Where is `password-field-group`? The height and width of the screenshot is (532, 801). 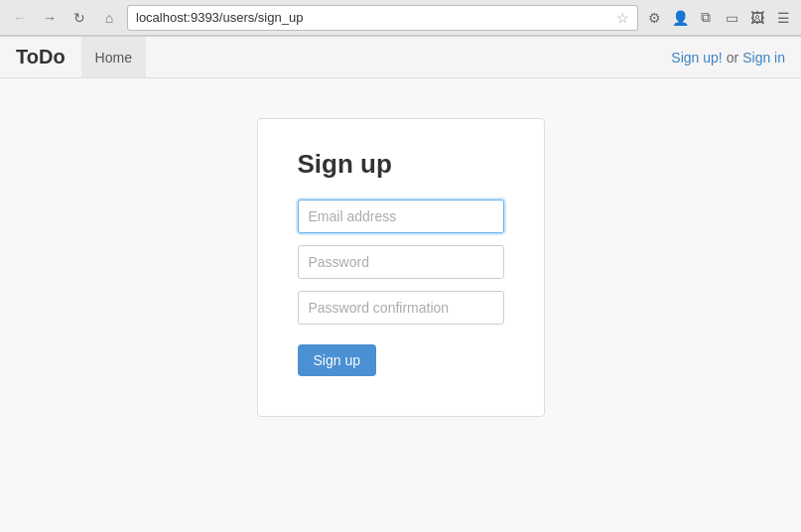
password-field-group is located at coordinates (401, 262).